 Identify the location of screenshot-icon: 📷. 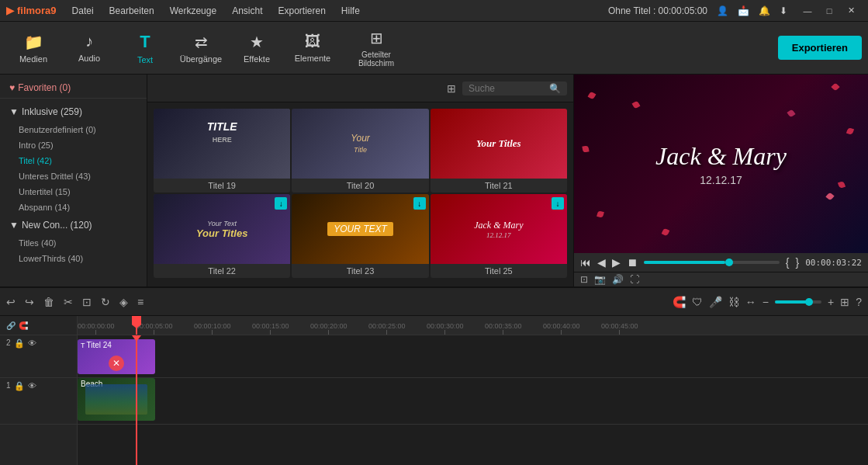
(600, 279).